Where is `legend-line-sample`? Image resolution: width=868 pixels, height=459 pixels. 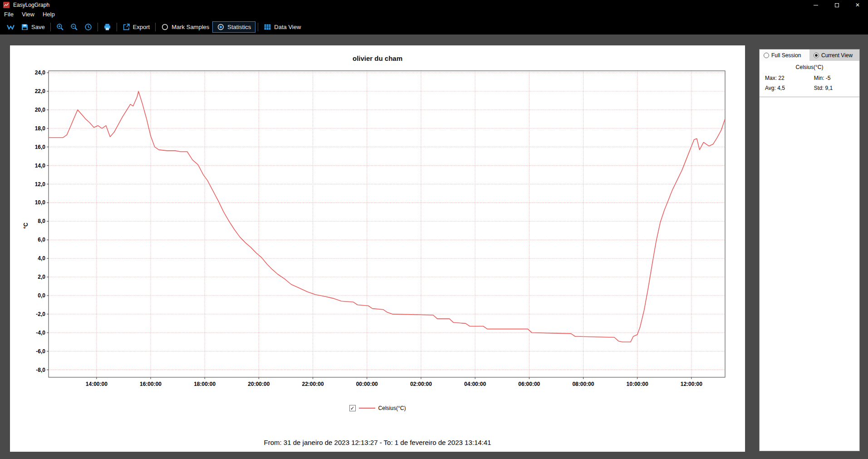 legend-line-sample is located at coordinates (367, 408).